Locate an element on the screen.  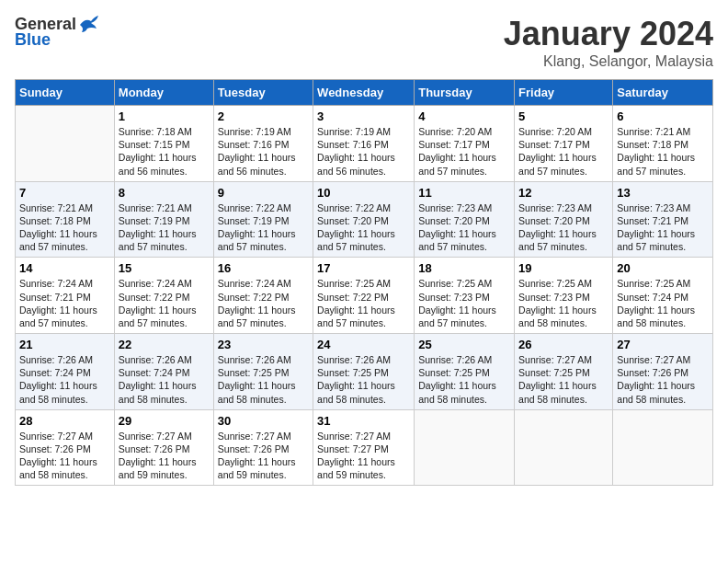
calendar-cell: 24Sunrise: 7:26 AMSunset: 7:25 PMDayligh… is located at coordinates (364, 372).